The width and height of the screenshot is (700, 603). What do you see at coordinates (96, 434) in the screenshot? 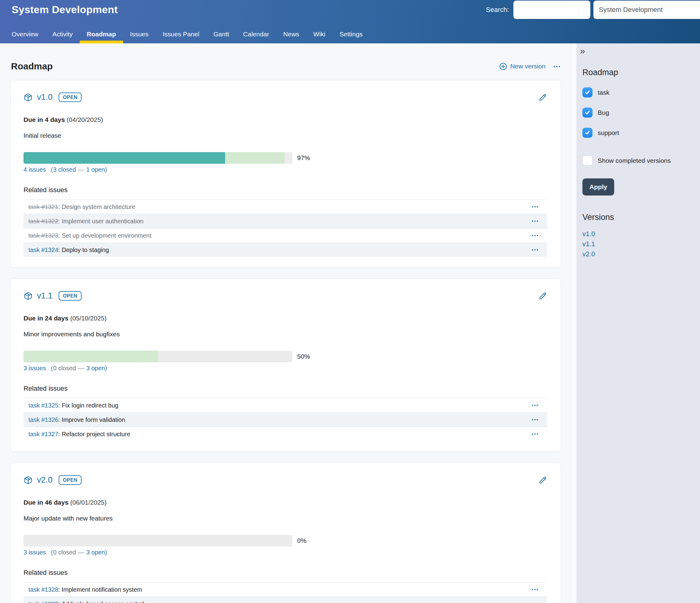
I see `issue-subject: Refactor project structure` at bounding box center [96, 434].